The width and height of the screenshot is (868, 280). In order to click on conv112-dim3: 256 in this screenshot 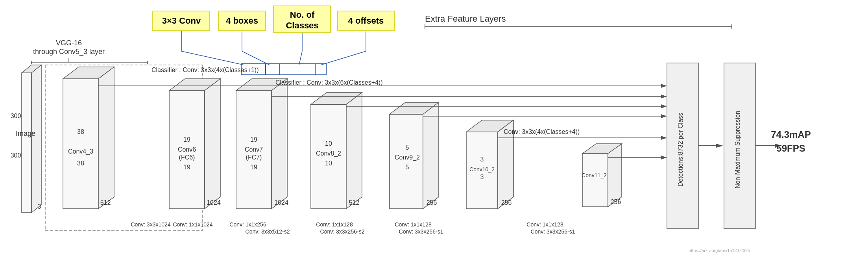, I will do `click(616, 202)`.